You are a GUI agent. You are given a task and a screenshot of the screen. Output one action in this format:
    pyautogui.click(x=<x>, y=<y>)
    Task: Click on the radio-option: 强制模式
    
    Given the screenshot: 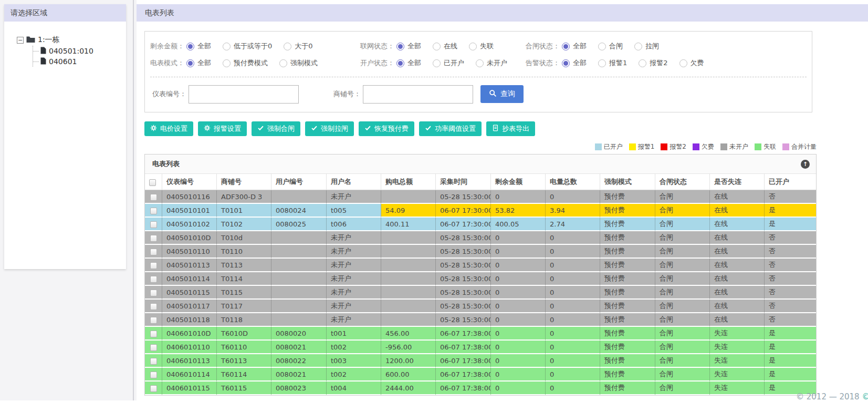 What is the action you would take?
    pyautogui.click(x=298, y=63)
    